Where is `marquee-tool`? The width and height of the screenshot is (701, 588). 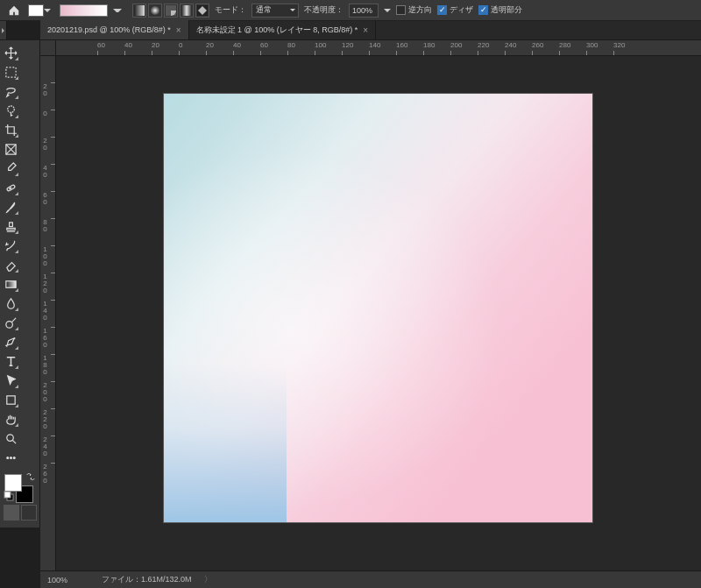 marquee-tool is located at coordinates (11, 72).